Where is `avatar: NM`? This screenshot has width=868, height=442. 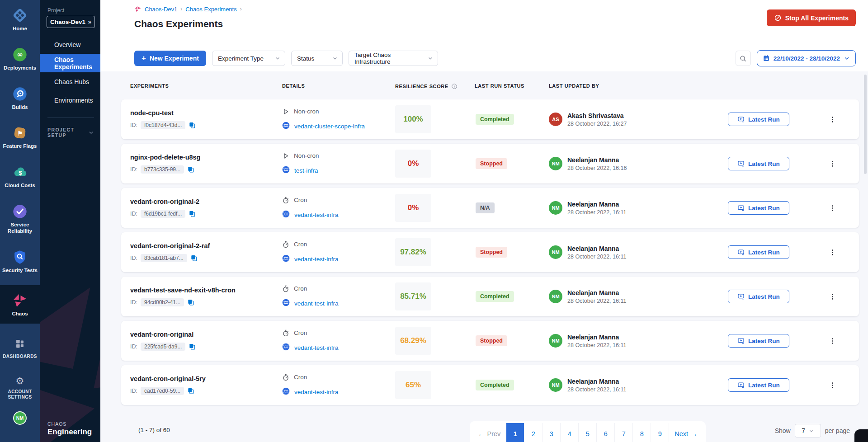
avatar: NM is located at coordinates (556, 385).